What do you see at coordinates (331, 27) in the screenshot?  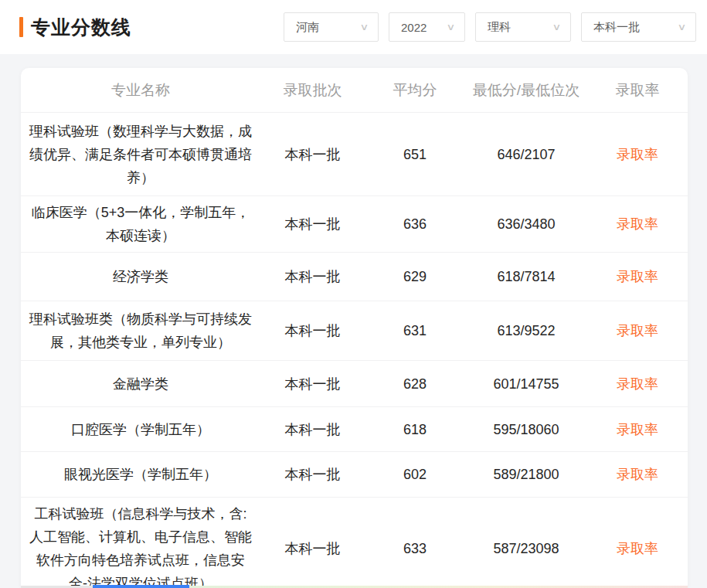 I see `province-select: 河南 ∨` at bounding box center [331, 27].